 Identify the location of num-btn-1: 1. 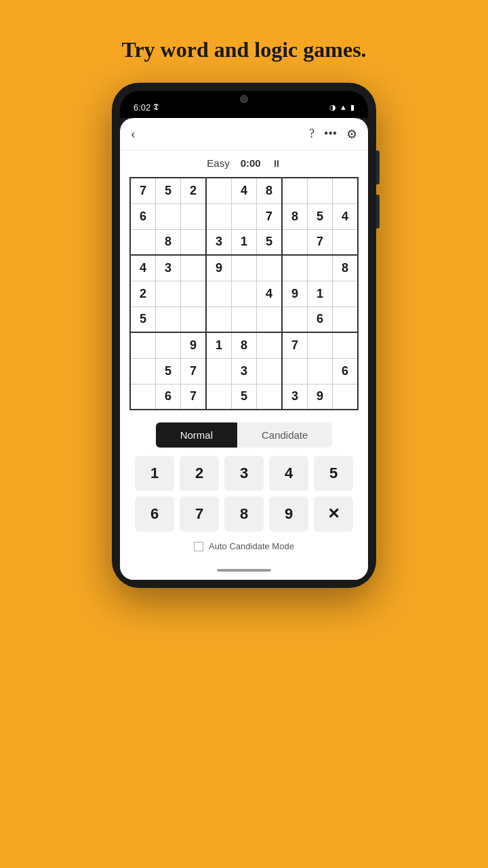
(155, 473).